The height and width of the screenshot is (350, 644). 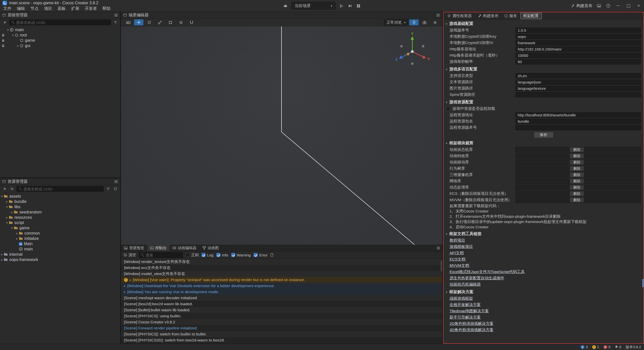 What do you see at coordinates (207, 255) in the screenshot?
I see `filter-Log: Log` at bounding box center [207, 255].